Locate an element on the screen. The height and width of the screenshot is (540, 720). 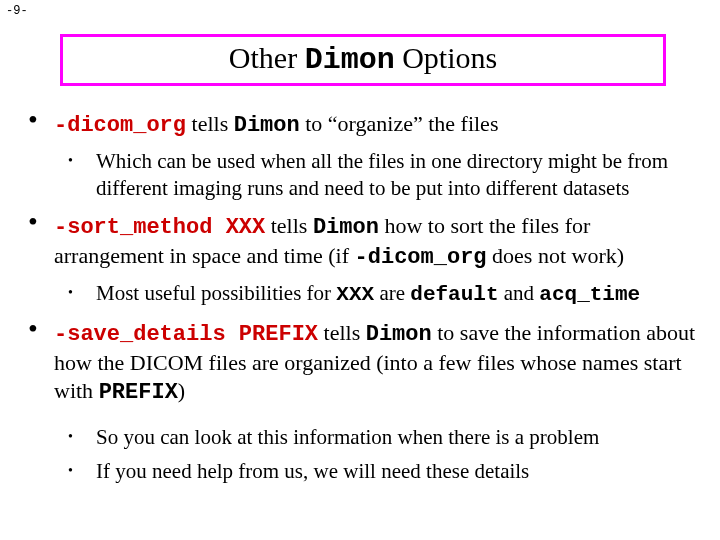
text: are is located at coordinates (392, 293).